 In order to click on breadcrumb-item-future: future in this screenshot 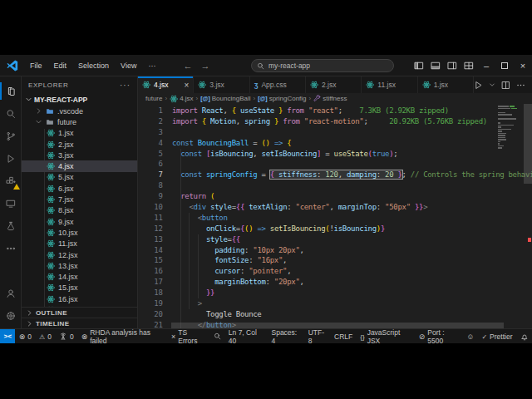, I will do `click(154, 98)`.